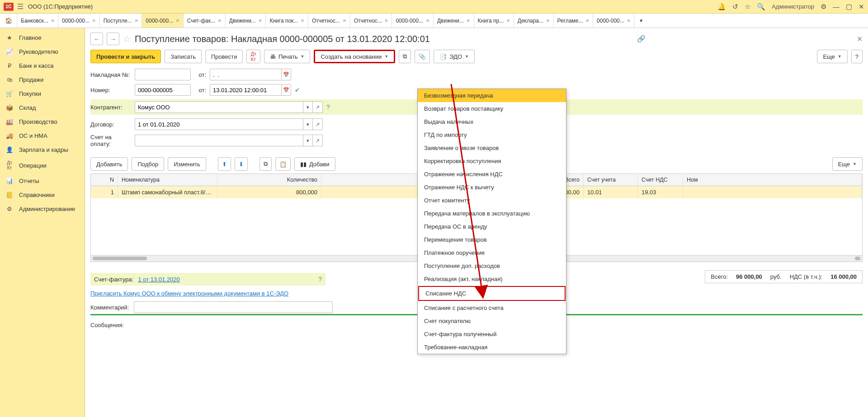 The width and height of the screenshot is (868, 417). Describe the element at coordinates (735, 7) in the screenshot. I see `history-icon: ↺` at that location.